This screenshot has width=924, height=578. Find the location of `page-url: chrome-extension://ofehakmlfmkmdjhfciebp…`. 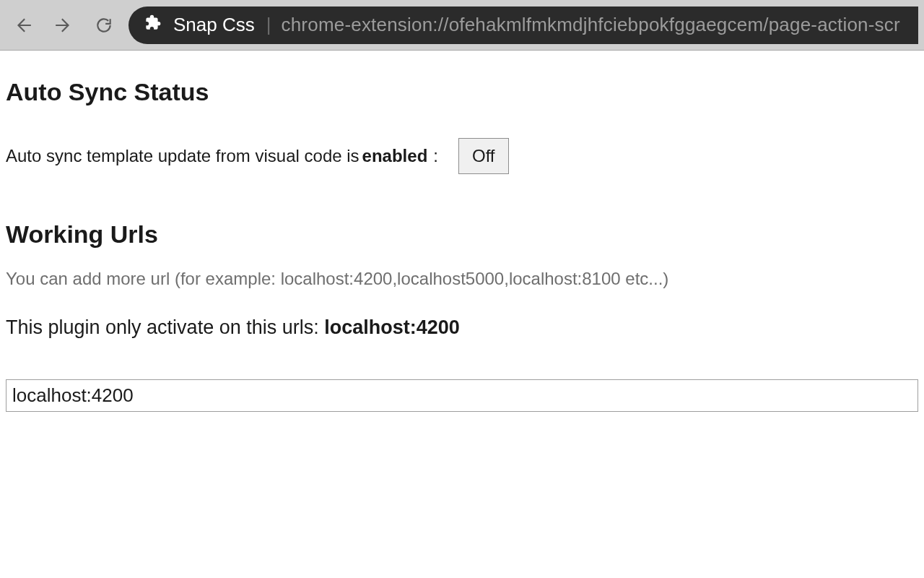

page-url: chrome-extension://ofehakmlfmkmdjhfciebp… is located at coordinates (590, 25).